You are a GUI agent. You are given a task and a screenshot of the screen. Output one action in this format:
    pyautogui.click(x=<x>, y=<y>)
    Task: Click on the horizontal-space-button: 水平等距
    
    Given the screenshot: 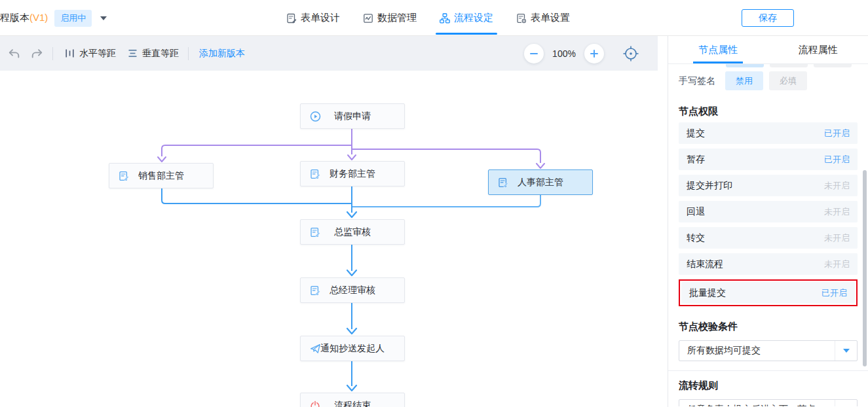 What is the action you would take?
    pyautogui.click(x=90, y=54)
    